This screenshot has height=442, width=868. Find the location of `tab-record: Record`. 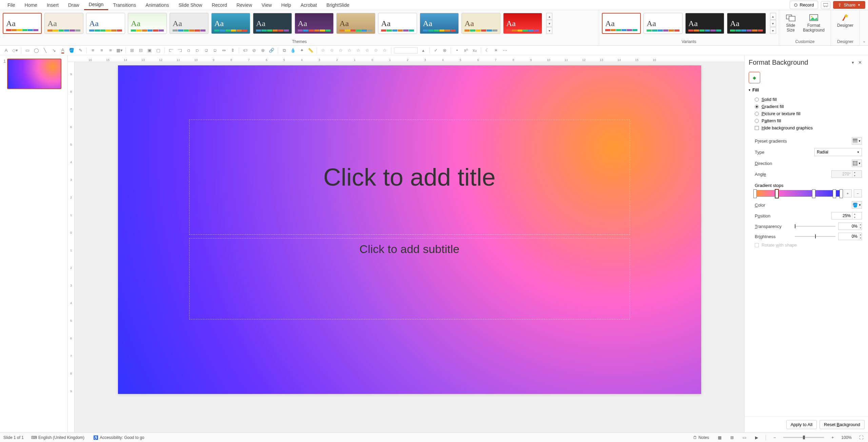

tab-record: Record is located at coordinates (219, 5).